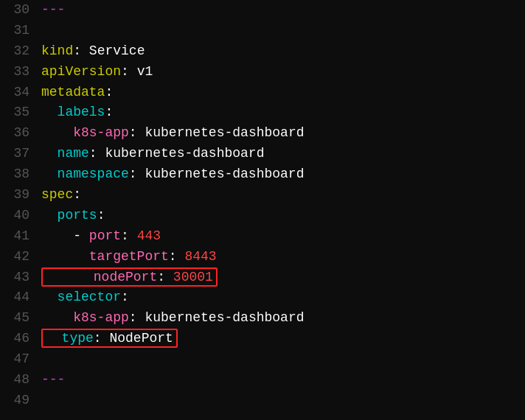 The width and height of the screenshot is (525, 420). What do you see at coordinates (18, 93) in the screenshot?
I see `line-number: 34` at bounding box center [18, 93].